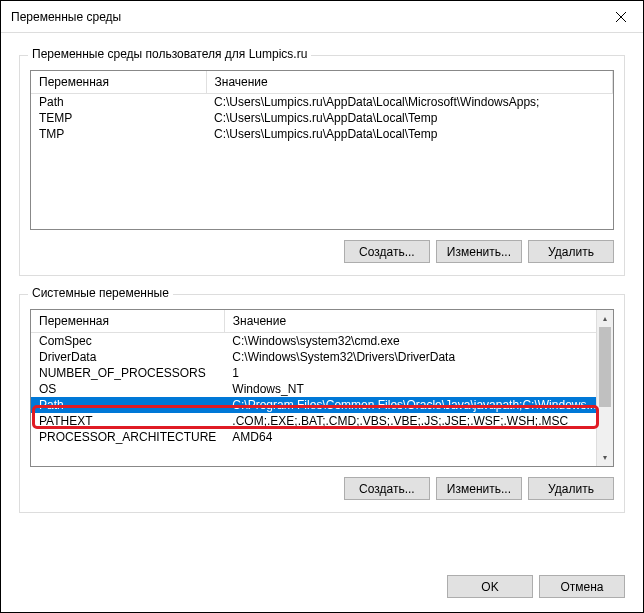 The image size is (644, 613). Describe the element at coordinates (605, 367) in the screenshot. I see `scroll-thumb` at that location.